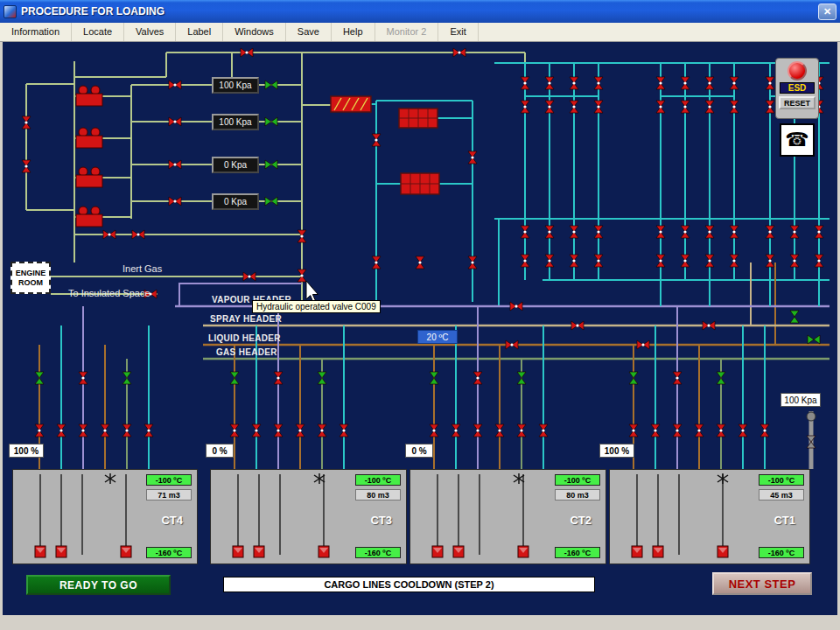  I want to click on menu-item-exit: Exit, so click(458, 32).